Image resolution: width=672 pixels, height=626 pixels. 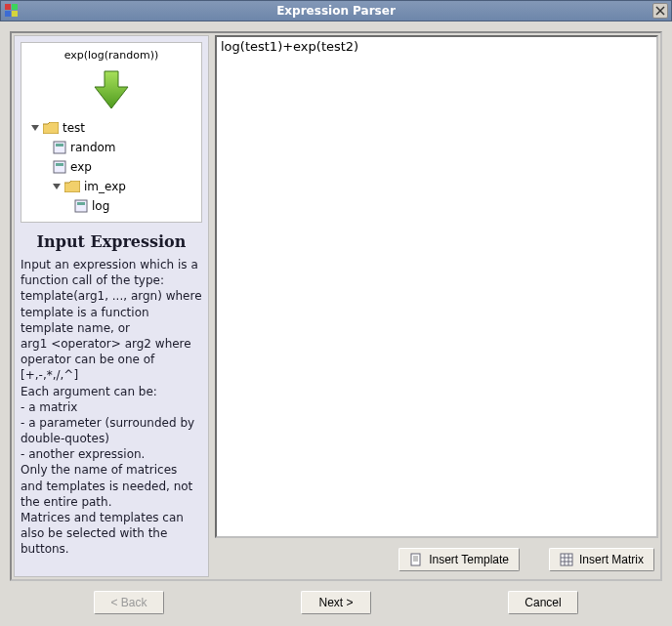 I want to click on insert-matrix-button: Insert Matrix, so click(x=602, y=560).